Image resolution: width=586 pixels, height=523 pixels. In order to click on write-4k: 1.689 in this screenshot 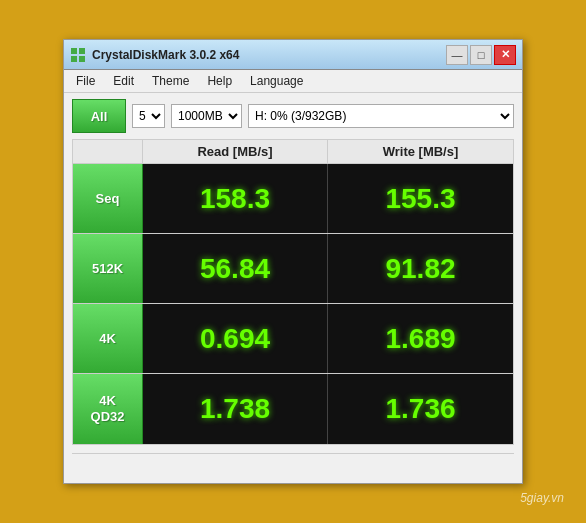, I will do `click(420, 338)`.